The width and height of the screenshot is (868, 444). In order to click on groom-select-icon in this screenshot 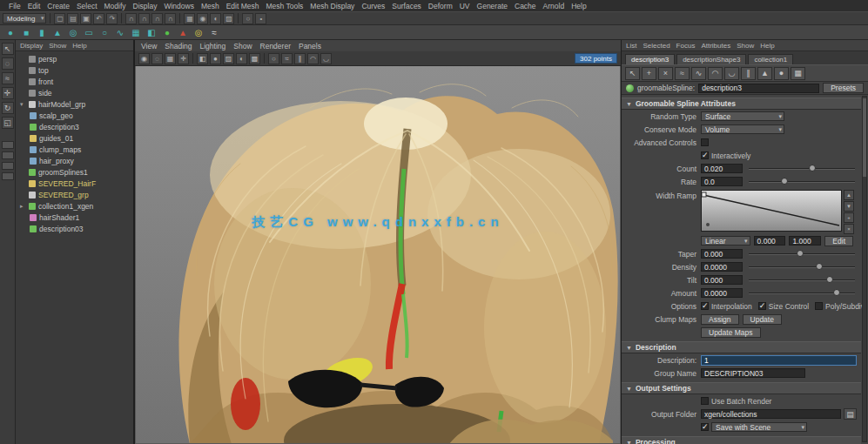, I will do `click(632, 73)`.